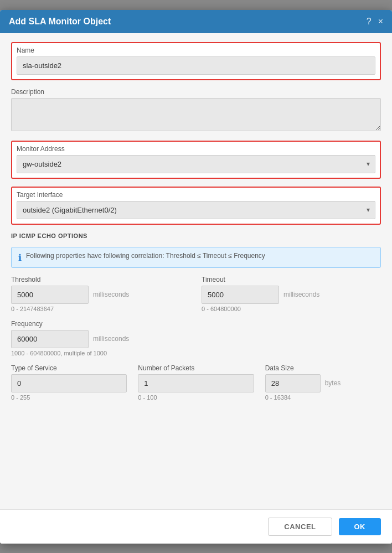 The height and width of the screenshot is (553, 392). What do you see at coordinates (146, 256) in the screenshot?
I see `info-text: Following properties have following corr…` at bounding box center [146, 256].